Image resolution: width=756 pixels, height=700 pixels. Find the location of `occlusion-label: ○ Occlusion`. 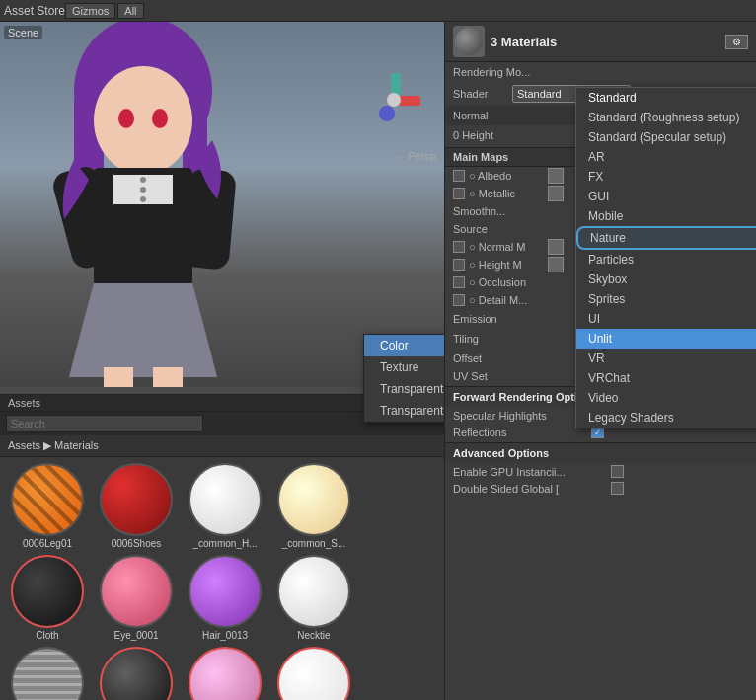

occlusion-label: ○ Occlusion is located at coordinates (508, 282).